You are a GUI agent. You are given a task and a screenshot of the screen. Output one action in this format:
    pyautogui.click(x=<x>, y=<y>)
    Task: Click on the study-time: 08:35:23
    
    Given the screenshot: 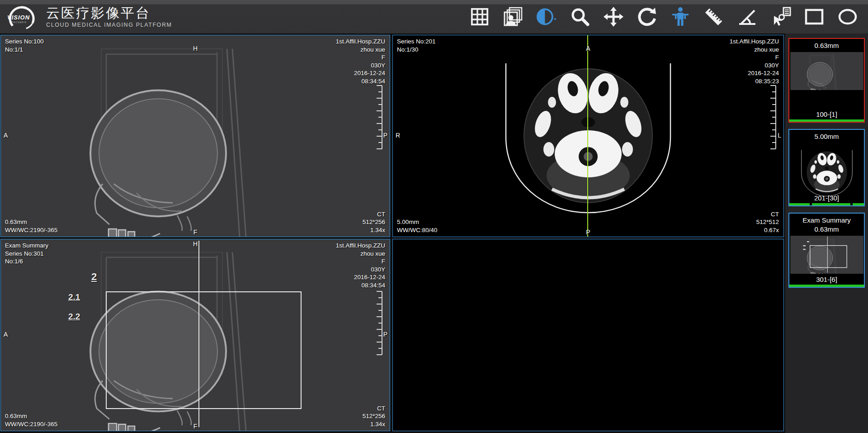 What is the action you would take?
    pyautogui.click(x=754, y=81)
    